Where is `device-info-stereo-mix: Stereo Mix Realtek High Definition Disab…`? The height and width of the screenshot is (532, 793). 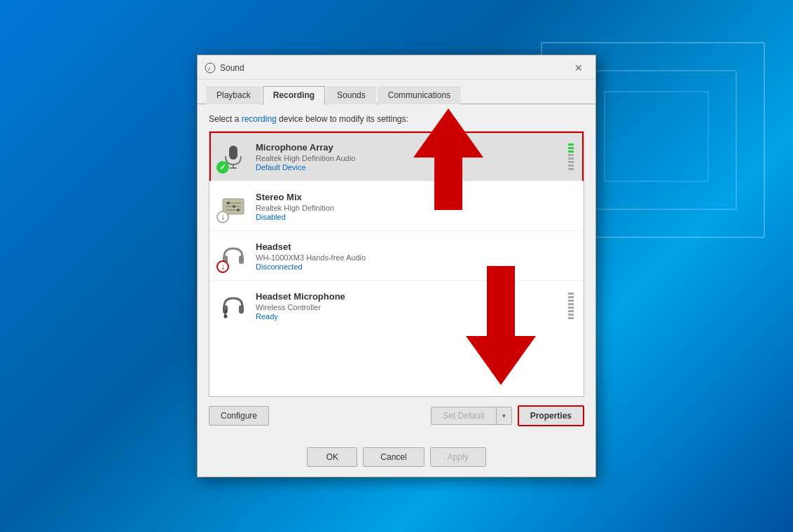
device-info-stereo-mix: Stereo Mix Realtek High Definition Disab… is located at coordinates (416, 206).